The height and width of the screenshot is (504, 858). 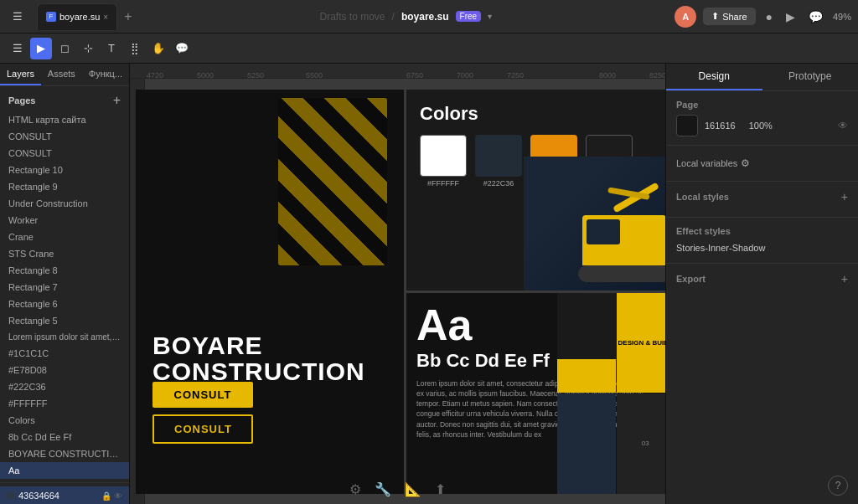 I want to click on local-variables-button: Local variables ⚙, so click(x=762, y=163).